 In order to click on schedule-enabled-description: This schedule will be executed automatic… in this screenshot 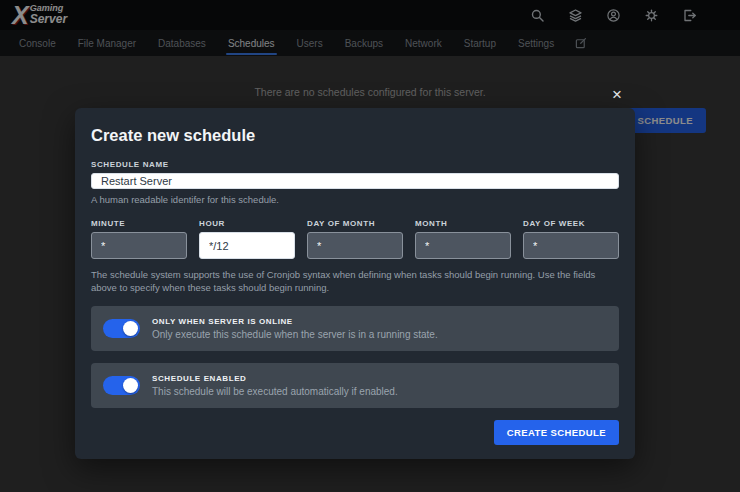, I will do `click(275, 392)`.